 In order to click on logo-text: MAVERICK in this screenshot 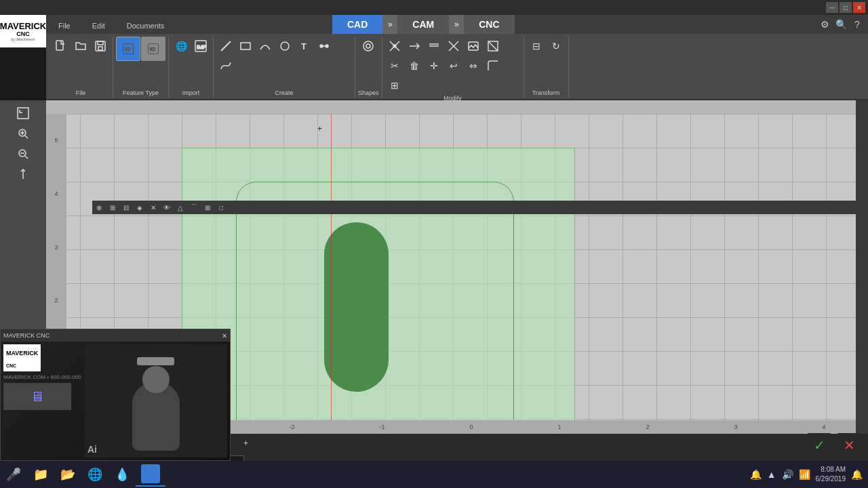, I will do `click(23, 26)`.